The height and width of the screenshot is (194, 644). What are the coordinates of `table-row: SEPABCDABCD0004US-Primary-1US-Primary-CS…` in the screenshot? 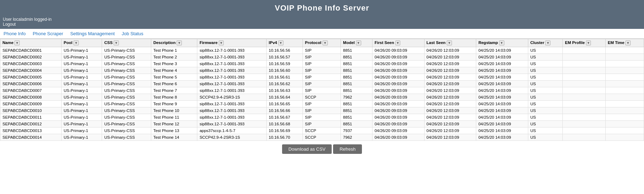 It's located at (322, 70).